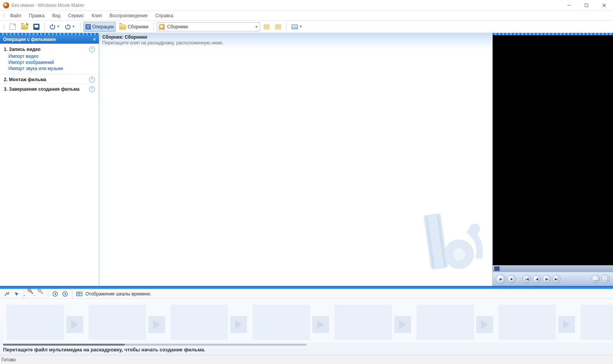 The height and width of the screenshot is (364, 613). Describe the element at coordinates (557, 279) in the screenshot. I see `next-clip-button: ▶|` at that location.